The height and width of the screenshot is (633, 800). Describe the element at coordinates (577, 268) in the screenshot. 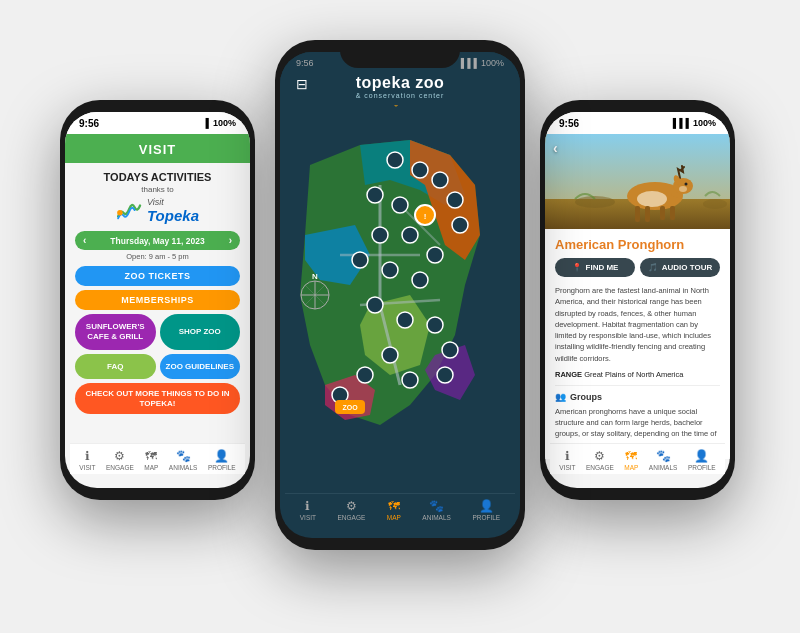

I see `location-icon: 📍` at that location.